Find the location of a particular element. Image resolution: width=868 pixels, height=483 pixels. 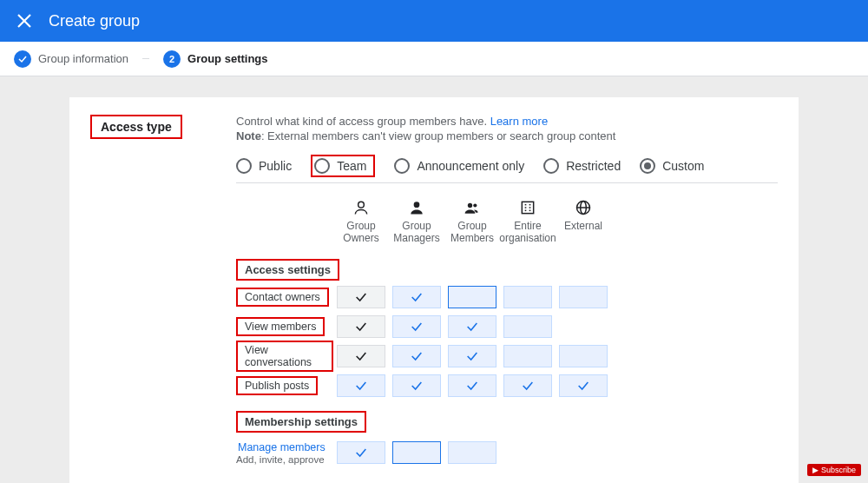

col-label: Group Managers is located at coordinates (417, 233).